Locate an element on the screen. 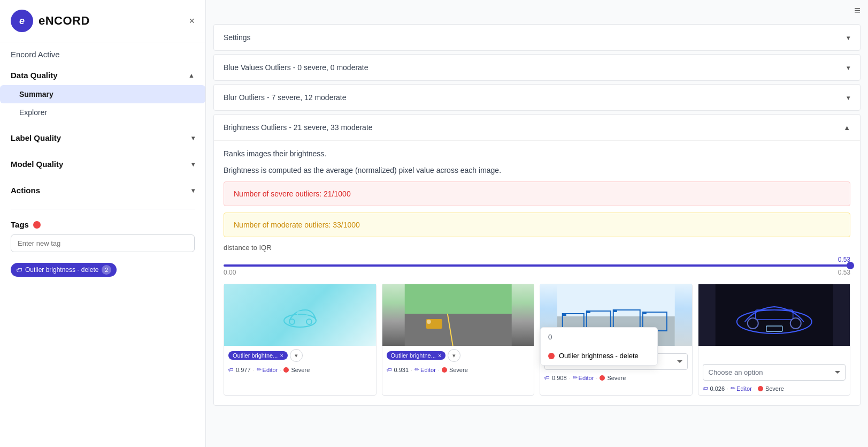  tag-close-1: × is located at coordinates (281, 355).